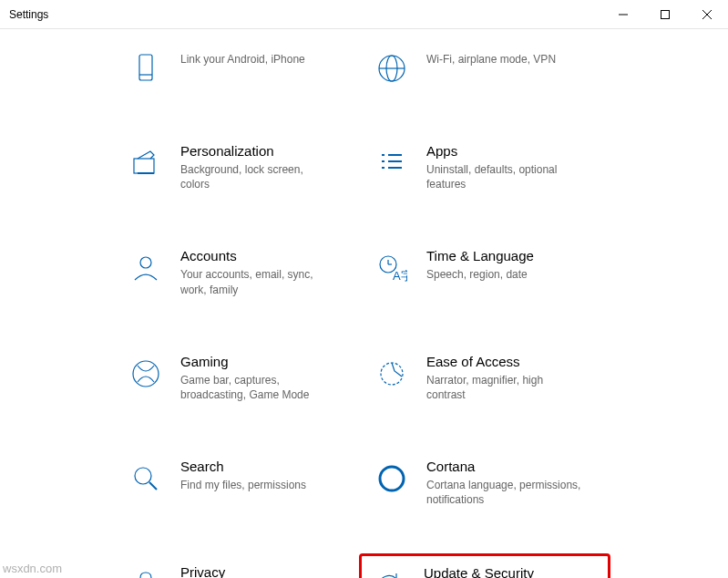 The height and width of the screenshot is (578, 728). I want to click on tile-desc: Game bar, captures, broadcasting, Game M…, so click(258, 387).